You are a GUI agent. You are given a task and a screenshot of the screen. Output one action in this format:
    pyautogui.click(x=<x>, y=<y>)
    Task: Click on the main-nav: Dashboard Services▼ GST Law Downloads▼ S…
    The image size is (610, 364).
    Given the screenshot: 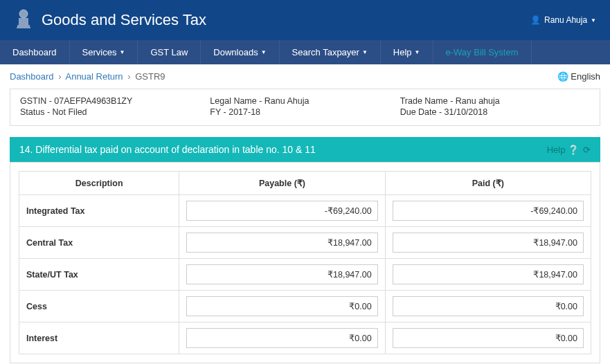 What is the action you would take?
    pyautogui.click(x=305, y=53)
    